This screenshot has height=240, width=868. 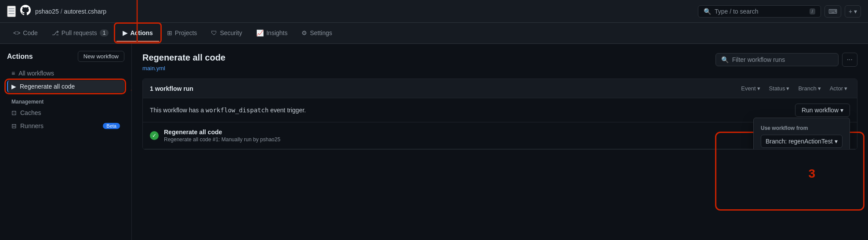 What do you see at coordinates (317, 33) in the screenshot?
I see `tab-settings: ⚙ Settings` at bounding box center [317, 33].